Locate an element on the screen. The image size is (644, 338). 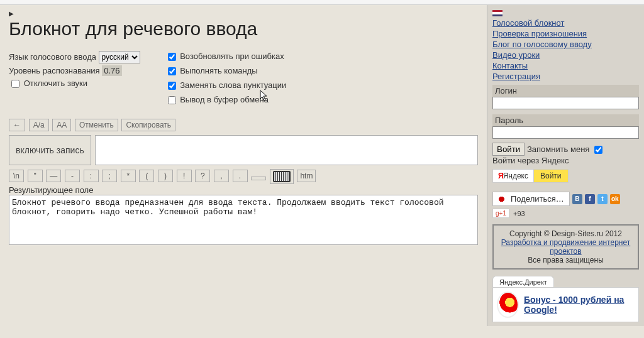
keyboard-icon is located at coordinates (282, 177).